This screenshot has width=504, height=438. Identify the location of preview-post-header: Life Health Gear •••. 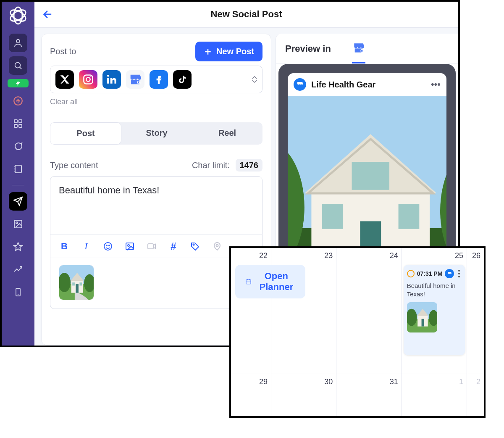
(367, 84).